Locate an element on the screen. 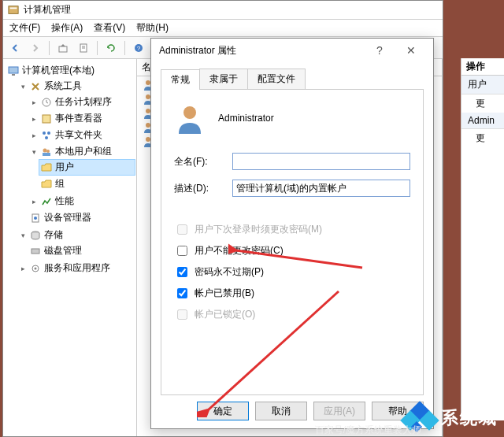 Image resolution: width=504 pixels, height=437 pixels. tab-bar: 常规 隶属于 配置文件 is located at coordinates (292, 79).